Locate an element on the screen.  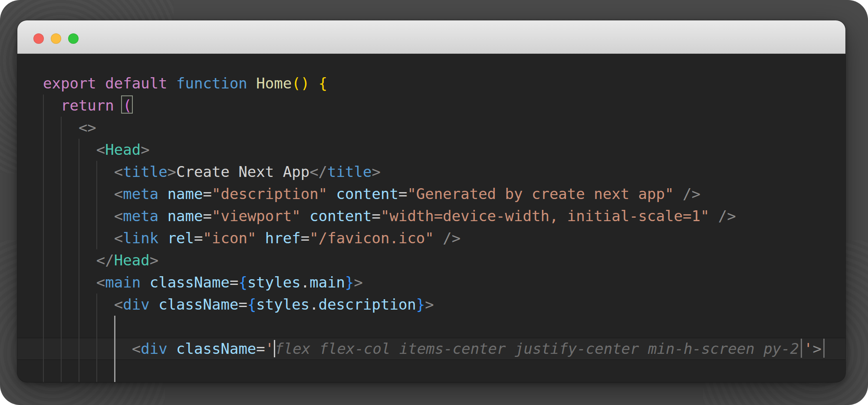
code-token: "icon" is located at coordinates (230, 238).